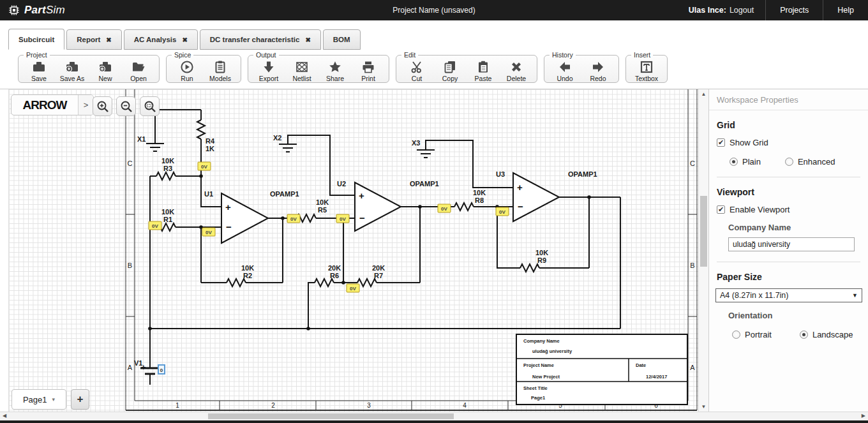  I want to click on undo-button: Undo, so click(565, 70).